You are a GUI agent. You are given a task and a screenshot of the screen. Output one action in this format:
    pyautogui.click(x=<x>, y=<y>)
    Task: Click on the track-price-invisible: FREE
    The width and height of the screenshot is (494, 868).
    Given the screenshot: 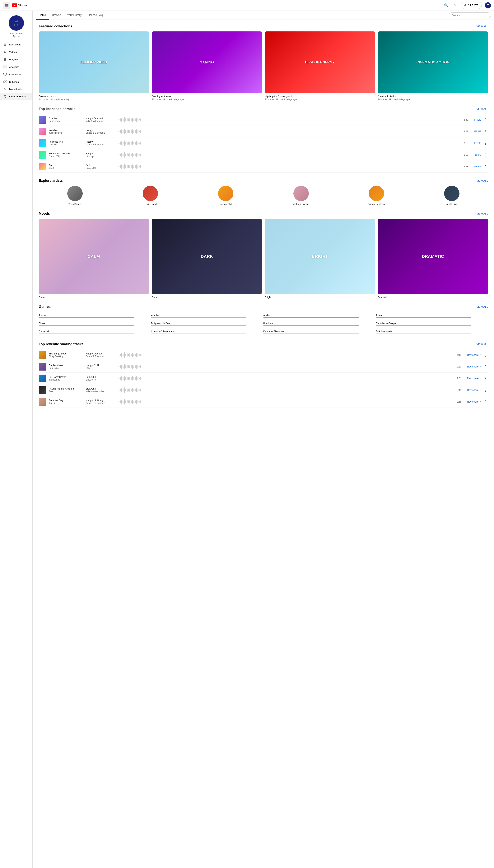 What is the action you would take?
    pyautogui.click(x=476, y=132)
    